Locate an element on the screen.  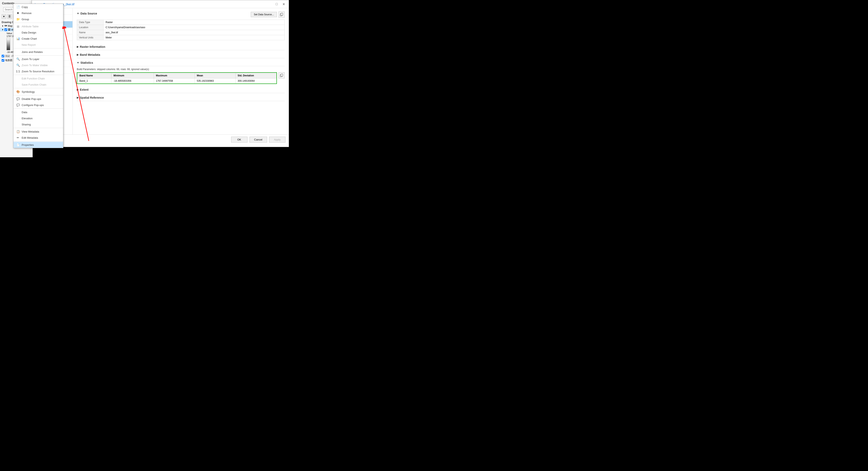
stats-maximum: 1767.34997558 is located at coordinates (174, 81).